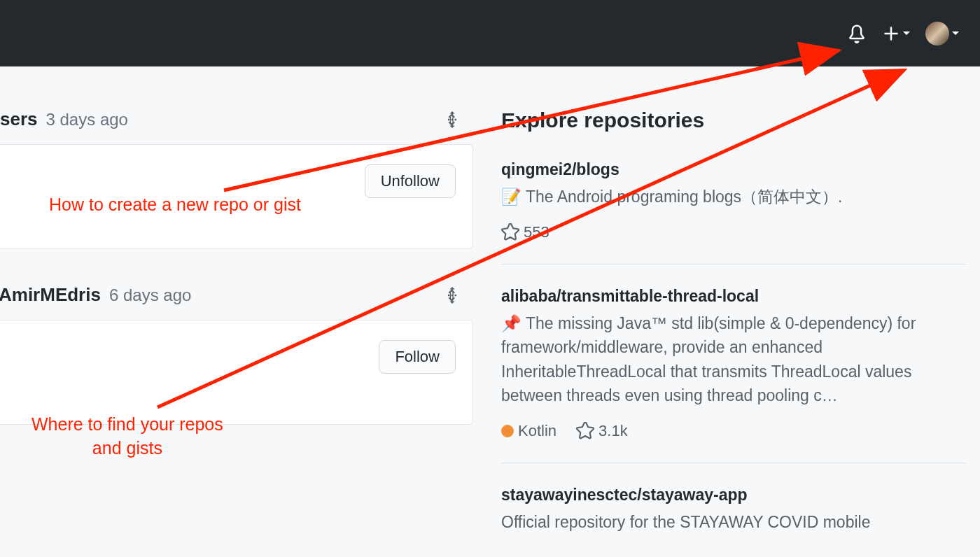 The width and height of the screenshot is (980, 557). I want to click on repo-name-link: alibaba/transmittable-thread-local, so click(734, 297).